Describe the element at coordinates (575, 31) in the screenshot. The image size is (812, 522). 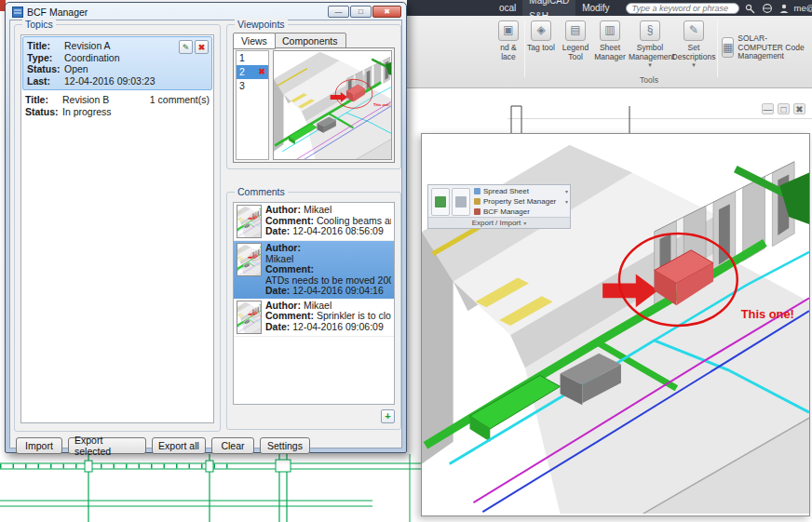
I see `legend-tool-icon: ▤` at that location.